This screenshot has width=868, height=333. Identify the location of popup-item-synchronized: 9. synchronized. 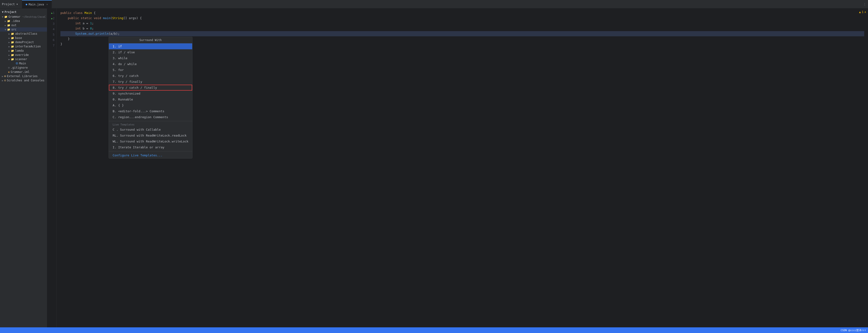
(150, 94).